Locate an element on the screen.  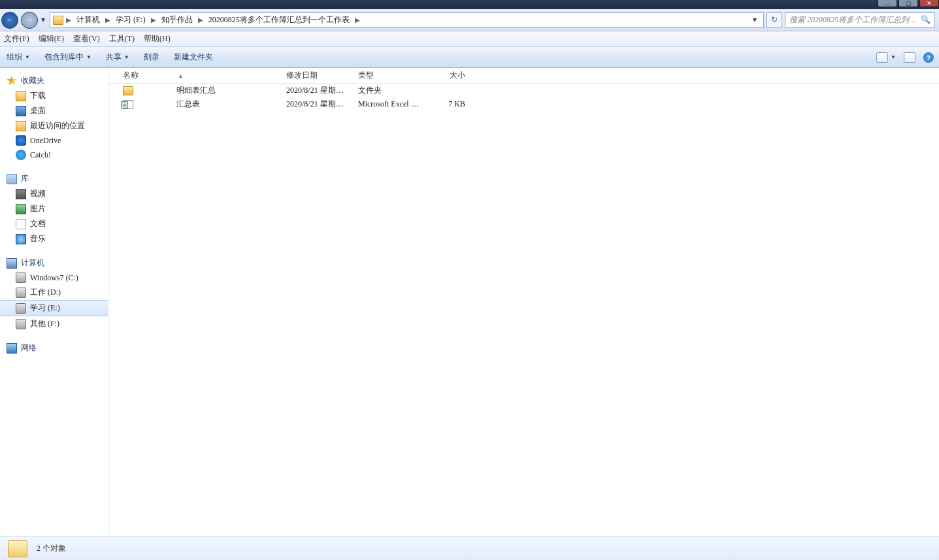
column-name: 名称▲ is located at coordinates (199, 76).